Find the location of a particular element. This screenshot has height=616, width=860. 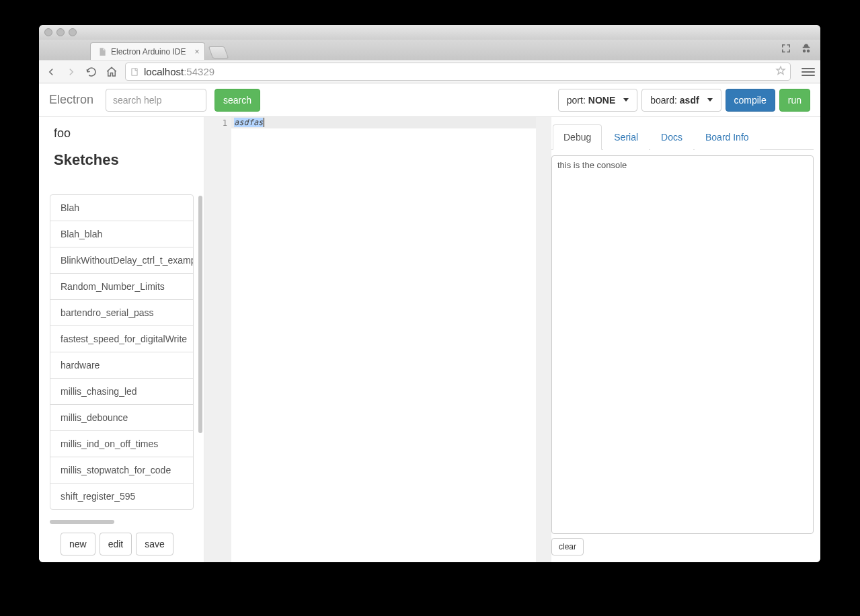

sketch-item: hardware is located at coordinates (122, 364).